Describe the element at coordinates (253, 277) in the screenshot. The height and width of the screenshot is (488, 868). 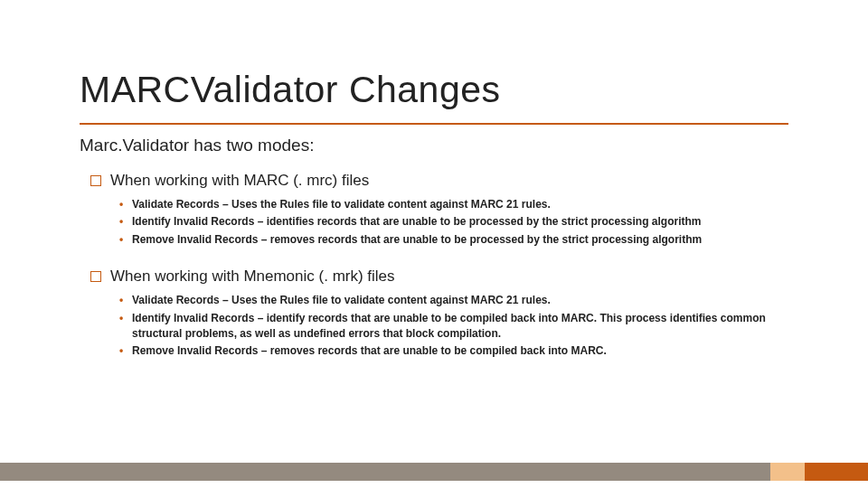
I see `mode-title: When working with Mnemonic (. mrk) files` at that location.